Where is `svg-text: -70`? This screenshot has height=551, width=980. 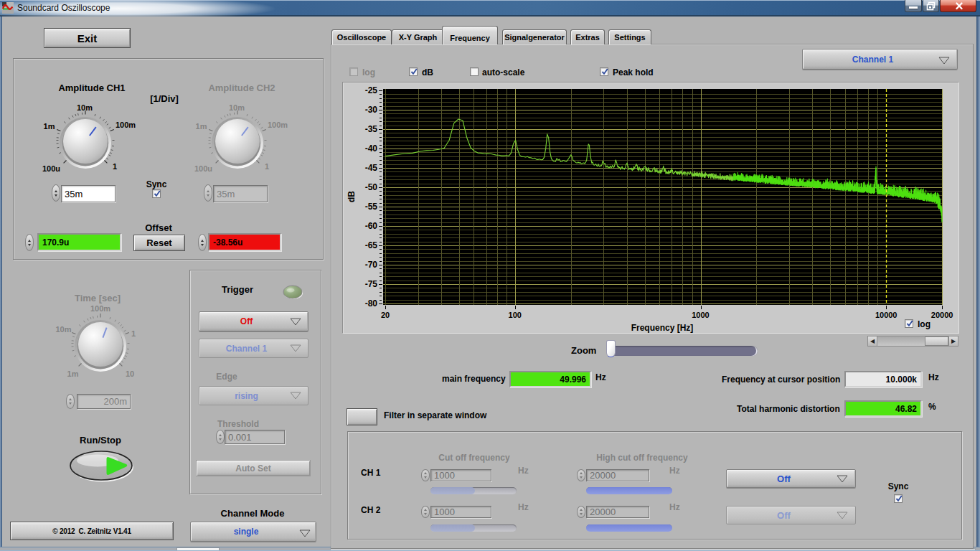 svg-text: -70 is located at coordinates (372, 265).